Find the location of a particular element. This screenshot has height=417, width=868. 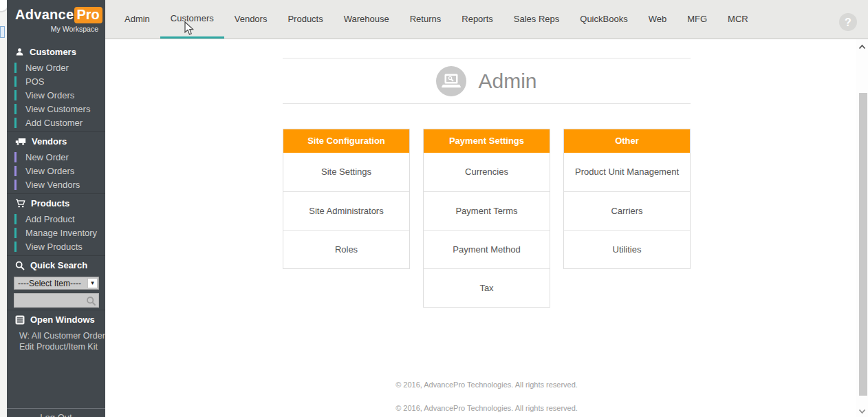

link-payment-terms: Payment Terms is located at coordinates (487, 211).